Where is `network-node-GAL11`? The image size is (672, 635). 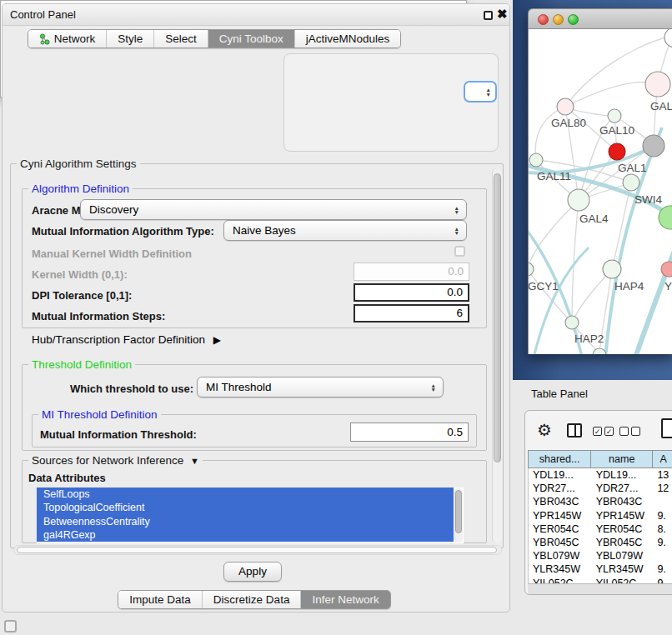 network-node-GAL11 is located at coordinates (536, 160).